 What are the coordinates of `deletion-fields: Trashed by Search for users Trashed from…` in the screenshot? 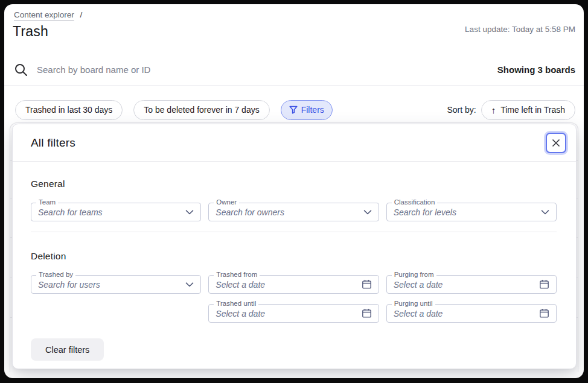 It's located at (293, 299).